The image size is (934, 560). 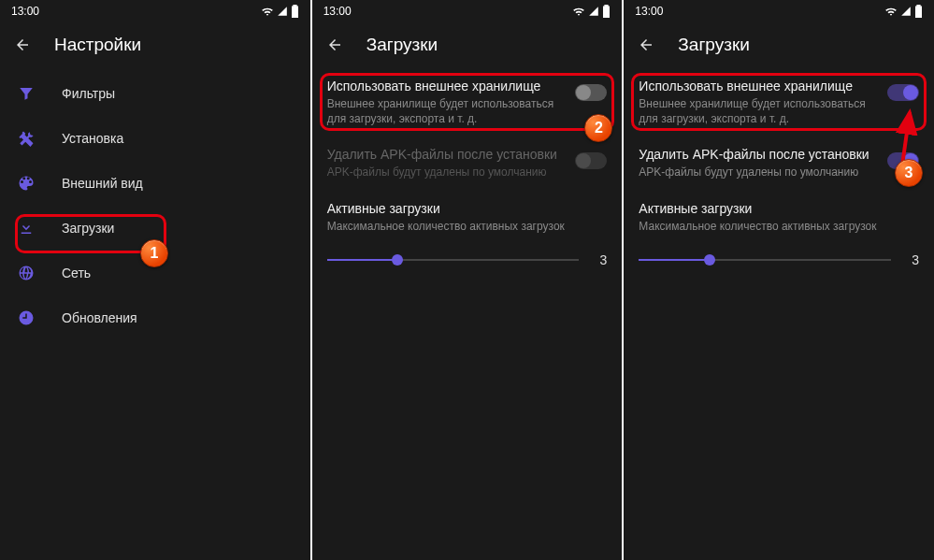 I want to click on menu-item-downloads: Загрузки, so click(x=155, y=228).